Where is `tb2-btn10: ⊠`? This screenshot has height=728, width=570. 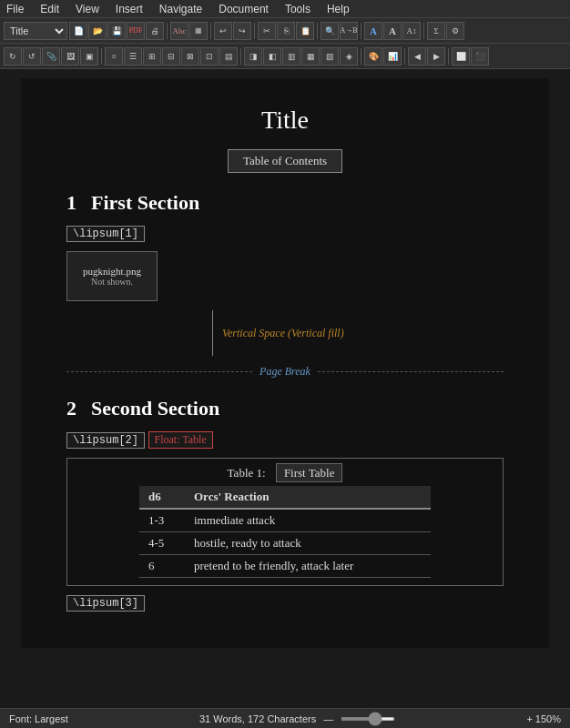
tb2-btn10: ⊠ is located at coordinates (190, 56).